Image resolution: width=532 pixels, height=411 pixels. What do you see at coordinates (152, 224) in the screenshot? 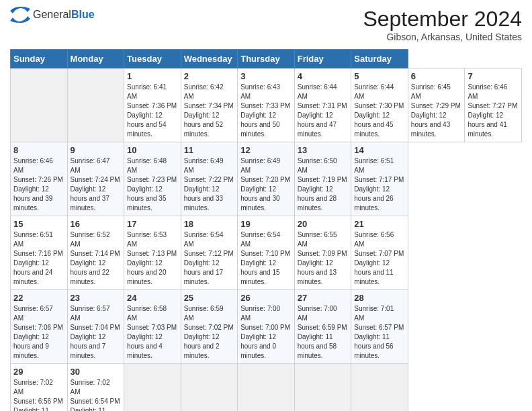
I see `day-number: 17` at bounding box center [152, 224].